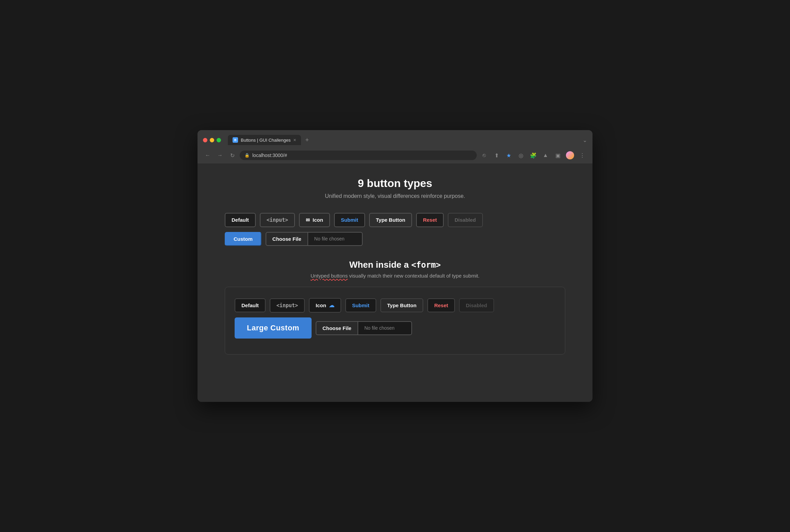 The image size is (790, 532). Describe the element at coordinates (395, 265) in the screenshot. I see `form-section-title: When inside a <form>` at that location.